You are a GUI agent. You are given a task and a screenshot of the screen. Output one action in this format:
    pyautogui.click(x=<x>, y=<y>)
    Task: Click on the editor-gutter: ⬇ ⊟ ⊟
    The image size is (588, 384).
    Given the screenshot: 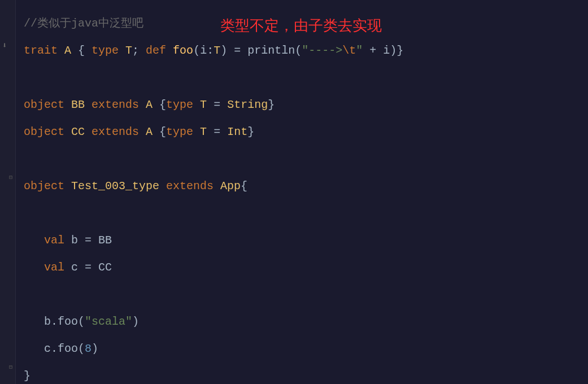 What is the action you would take?
    pyautogui.click(x=8, y=192)
    